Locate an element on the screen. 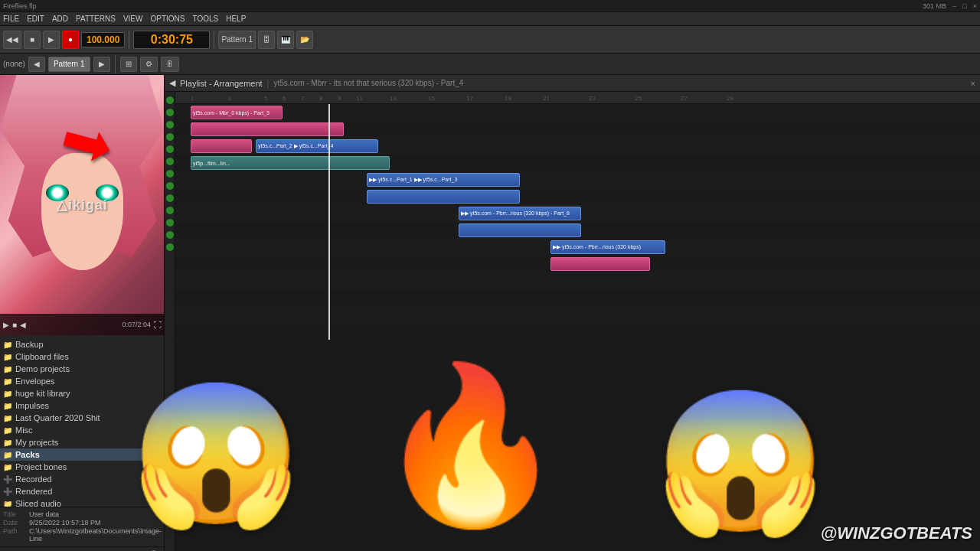  browser-item-13: 📁Sliced audio is located at coordinates (82, 502).